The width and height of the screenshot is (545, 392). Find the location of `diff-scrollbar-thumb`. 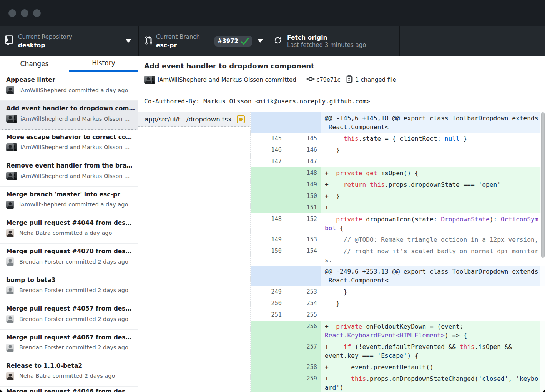

diff-scrollbar-thumb is located at coordinates (543, 185).